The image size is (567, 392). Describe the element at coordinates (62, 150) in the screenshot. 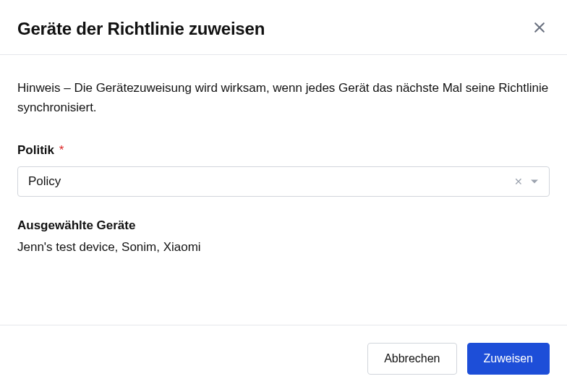

I see `required-indicator: *` at that location.